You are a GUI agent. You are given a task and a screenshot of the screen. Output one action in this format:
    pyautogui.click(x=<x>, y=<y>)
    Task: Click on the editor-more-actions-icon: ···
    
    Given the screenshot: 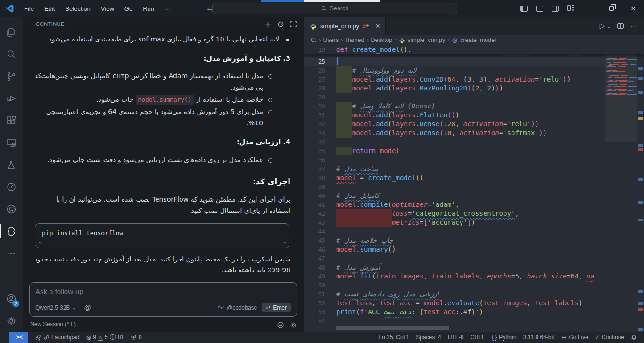 What is the action you would take?
    pyautogui.click(x=634, y=26)
    